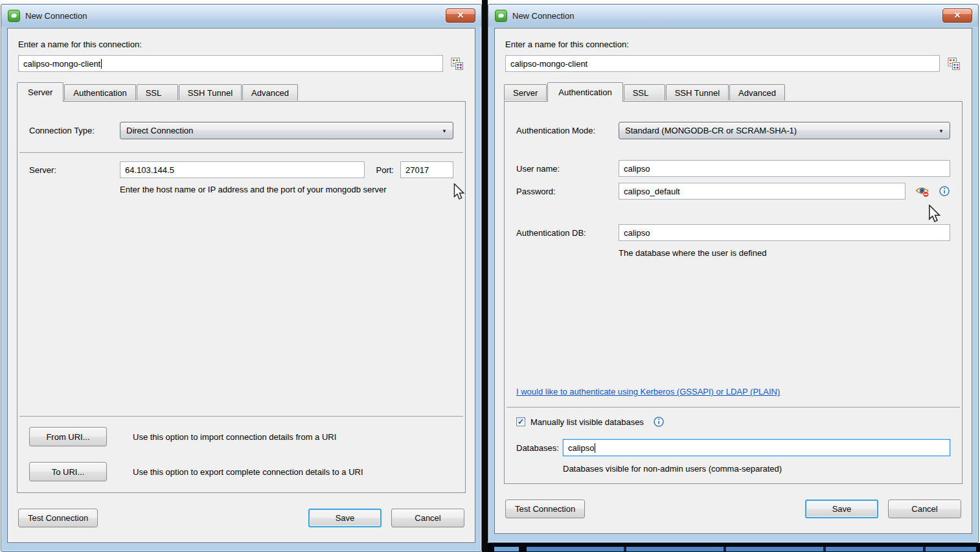  What do you see at coordinates (484, 276) in the screenshot?
I see `screenshot-divider` at bounding box center [484, 276].